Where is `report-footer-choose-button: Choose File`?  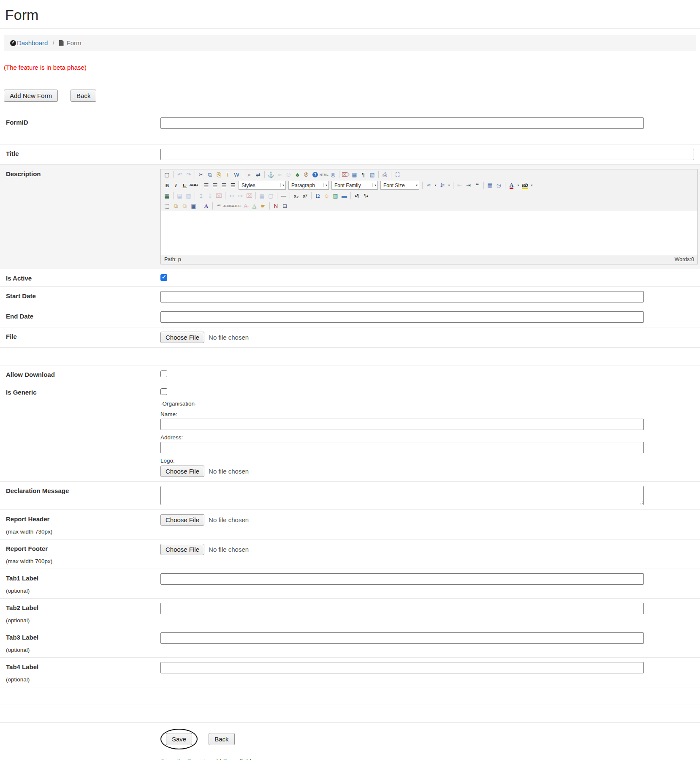
report-footer-choose-button: Choose File is located at coordinates (182, 549).